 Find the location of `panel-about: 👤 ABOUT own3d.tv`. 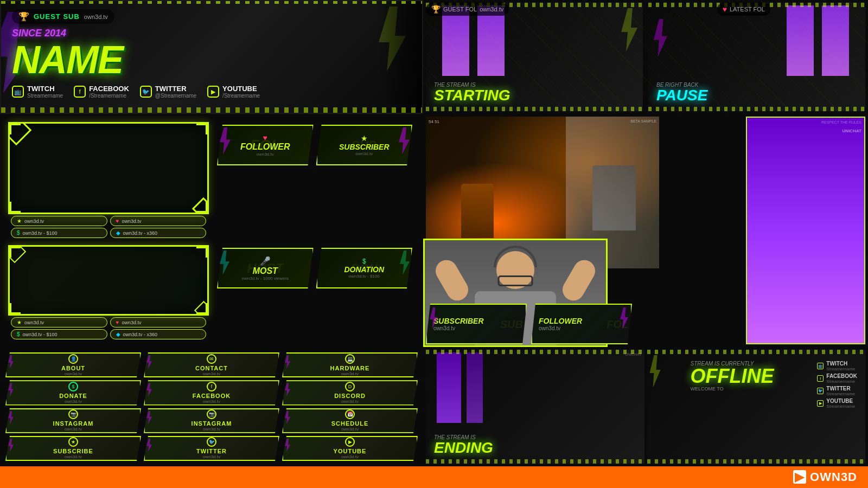

panel-about: 👤 ABOUT own3d.tv is located at coordinates (73, 365).